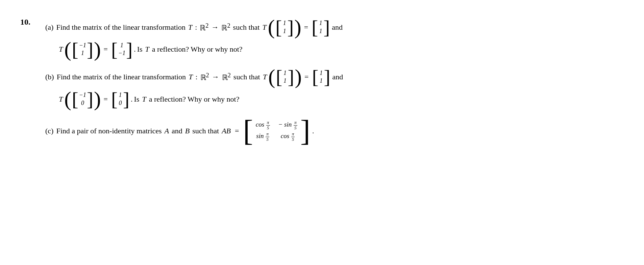  I want to click on part-b-out-vec1-bot: 1, so click(321, 81).